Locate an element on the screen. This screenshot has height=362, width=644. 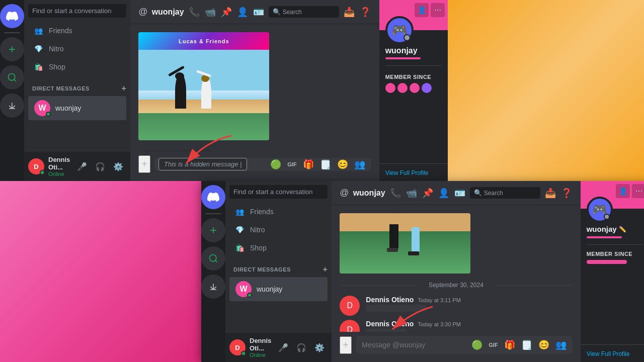
self-status-text-bottom: Online is located at coordinates (261, 355).